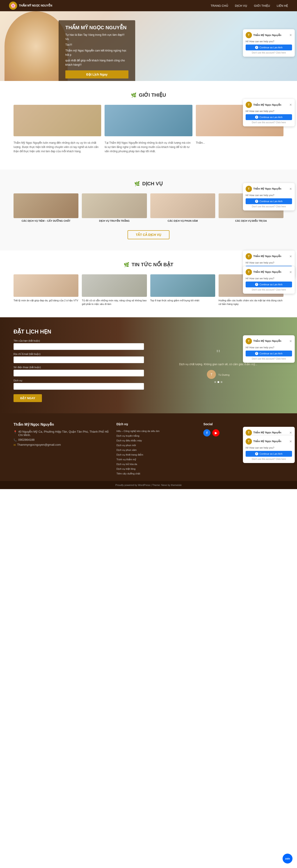 The height and width of the screenshot is (868, 297). I want to click on chat-avatar-8: T, so click(249, 441).